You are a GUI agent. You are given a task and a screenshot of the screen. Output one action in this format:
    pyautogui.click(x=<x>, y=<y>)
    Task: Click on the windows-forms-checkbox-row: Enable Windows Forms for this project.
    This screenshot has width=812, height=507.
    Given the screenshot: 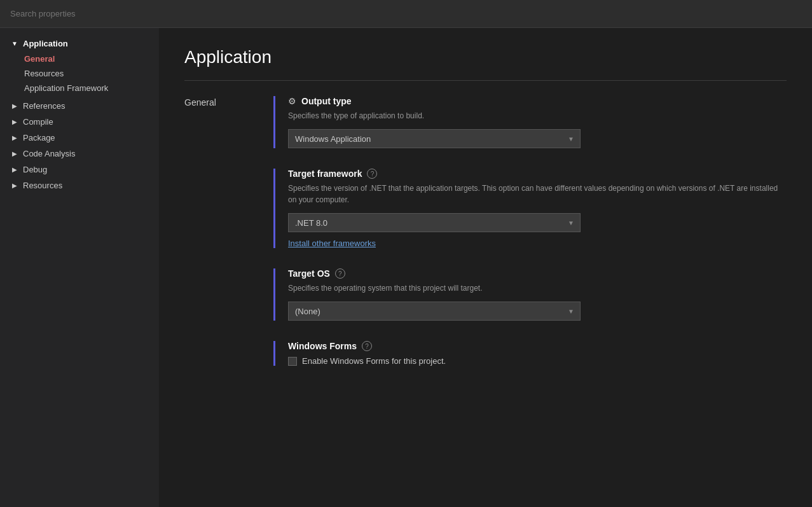 What is the action you would take?
    pyautogui.click(x=537, y=361)
    